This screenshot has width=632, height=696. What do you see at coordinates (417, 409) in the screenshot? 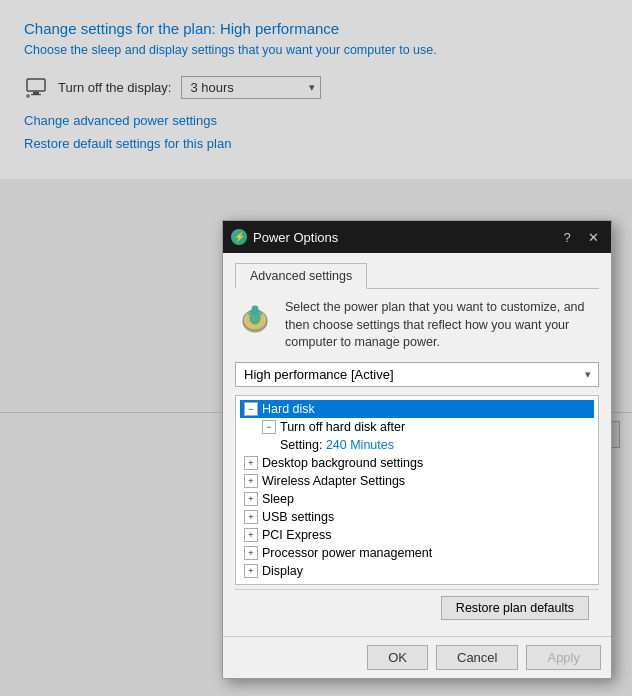
I see `tree-item-hard-disk: − Hard disk` at bounding box center [417, 409].